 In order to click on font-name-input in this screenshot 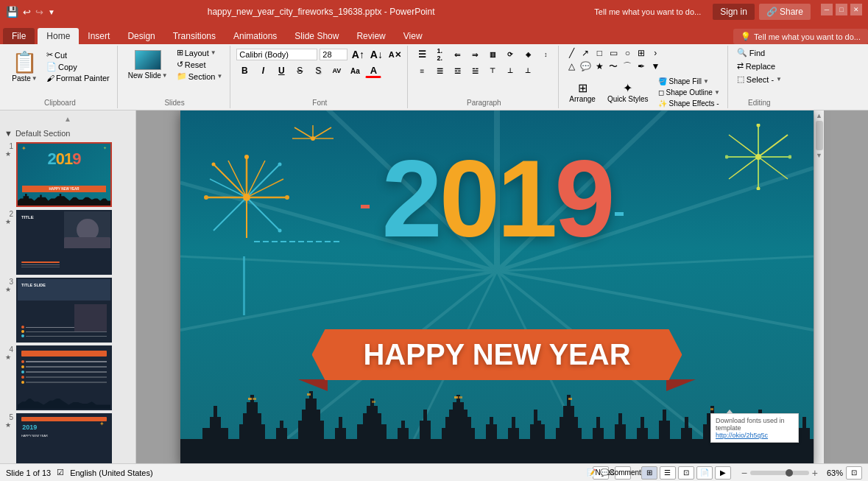, I will do `click(277, 55)`.